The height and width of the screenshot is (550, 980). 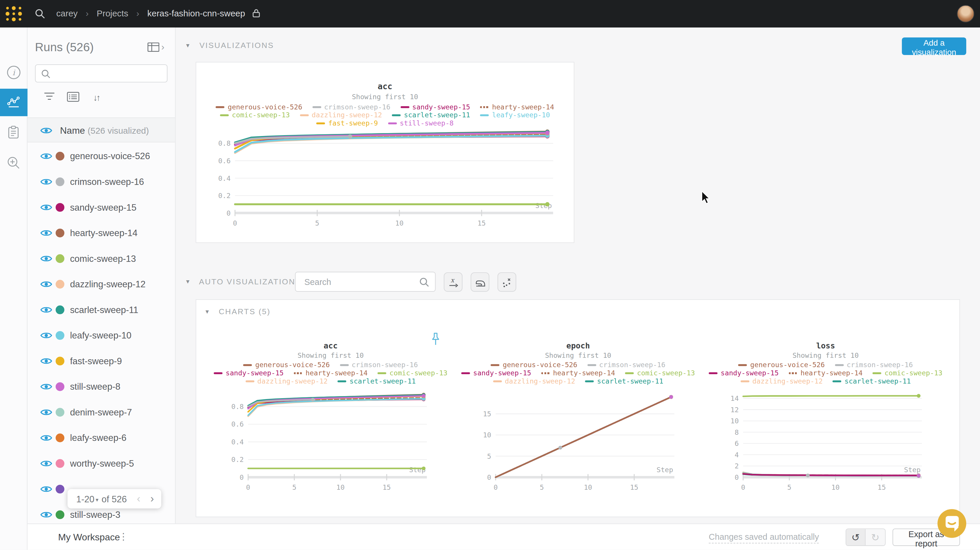 What do you see at coordinates (97, 499) in the screenshot?
I see `caret-down-icon: ▾` at bounding box center [97, 499].